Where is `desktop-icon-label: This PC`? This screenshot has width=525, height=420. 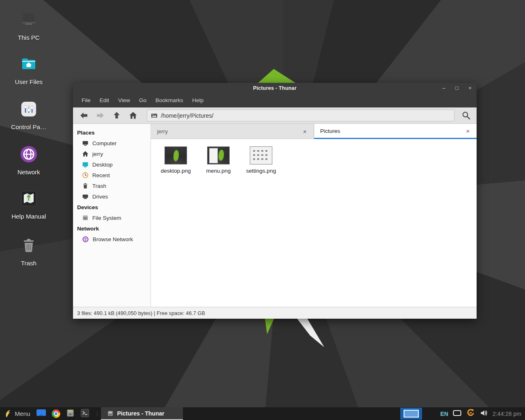 desktop-icon-label: This PC is located at coordinates (29, 38).